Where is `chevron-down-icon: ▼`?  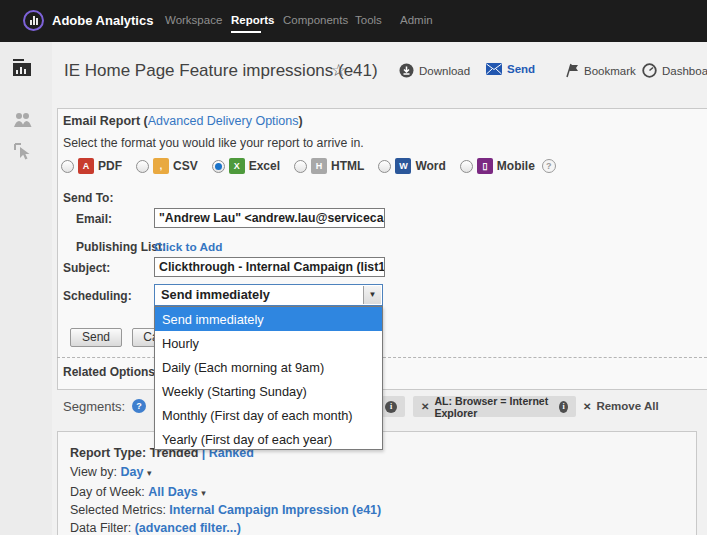 chevron-down-icon: ▼ is located at coordinates (372, 295).